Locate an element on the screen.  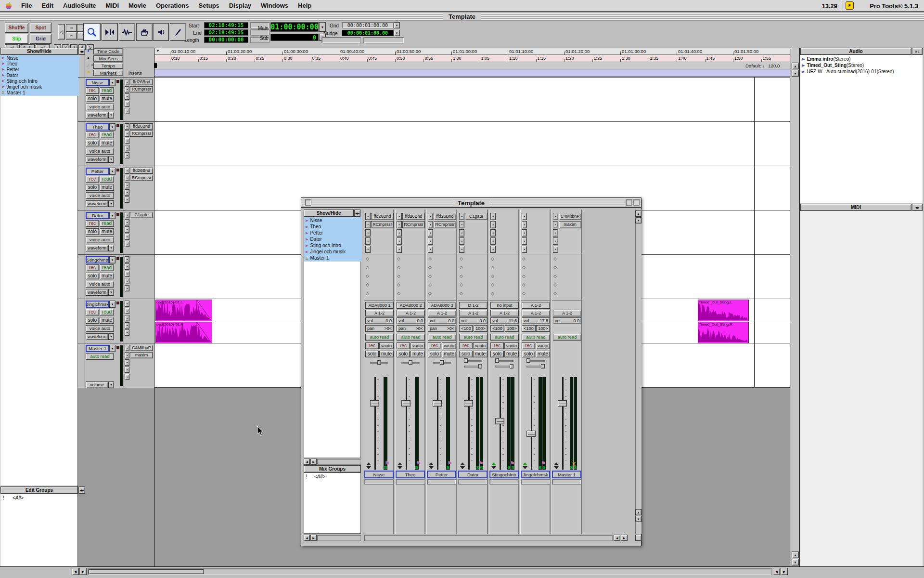
mix-show-hide-header: Show/Hide is located at coordinates (329, 213).